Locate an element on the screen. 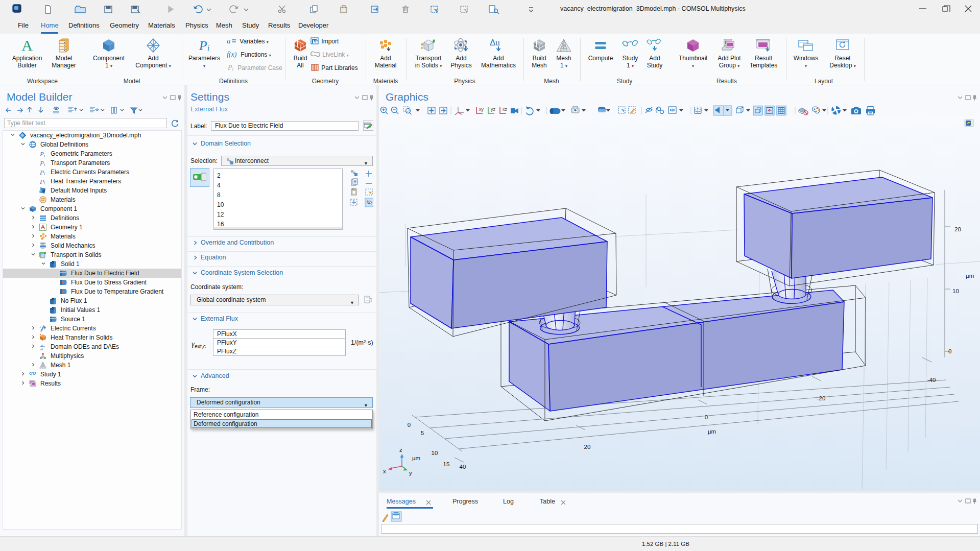  svg-text: yz is located at coordinates (493, 109).